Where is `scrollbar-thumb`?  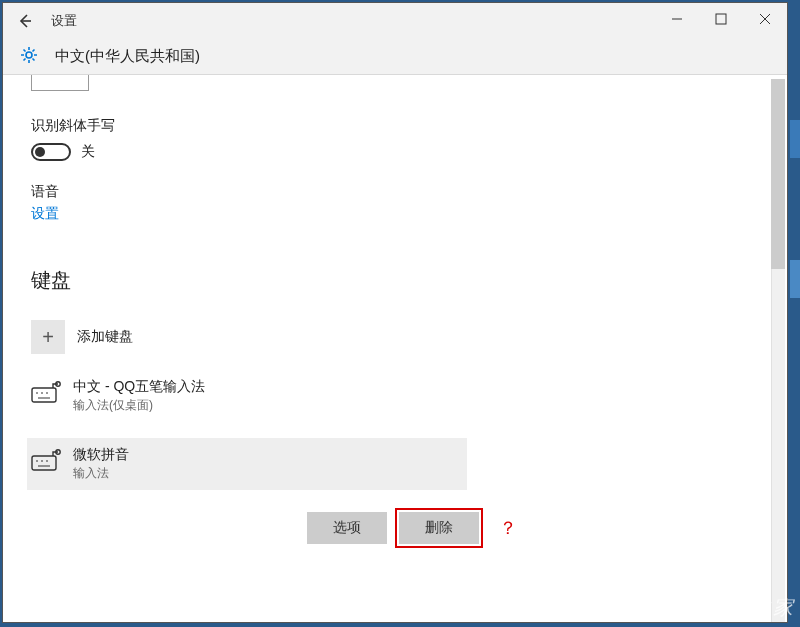 scrollbar-thumb is located at coordinates (778, 174).